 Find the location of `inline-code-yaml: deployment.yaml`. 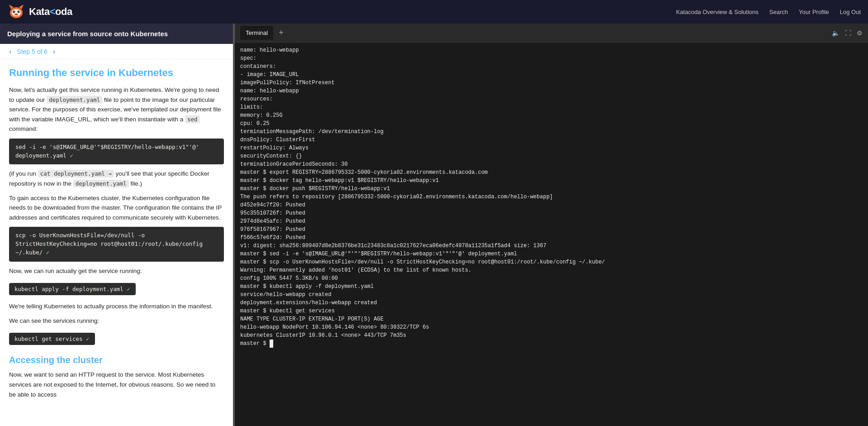

inline-code-yaml: deployment.yaml is located at coordinates (74, 100).